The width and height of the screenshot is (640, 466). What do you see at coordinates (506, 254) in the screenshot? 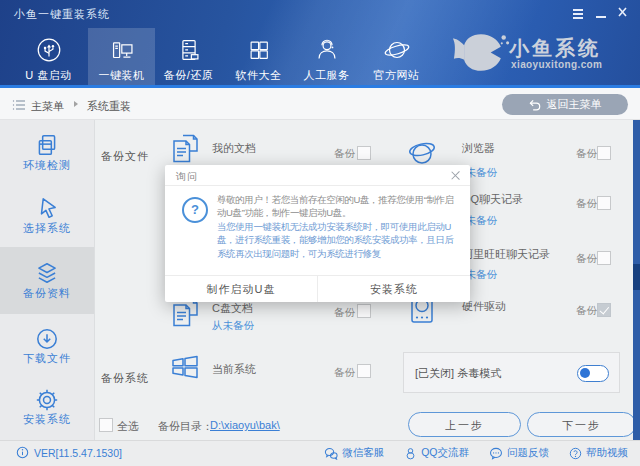
I see `row-name: 阿里旺旺聊天记录` at bounding box center [506, 254].